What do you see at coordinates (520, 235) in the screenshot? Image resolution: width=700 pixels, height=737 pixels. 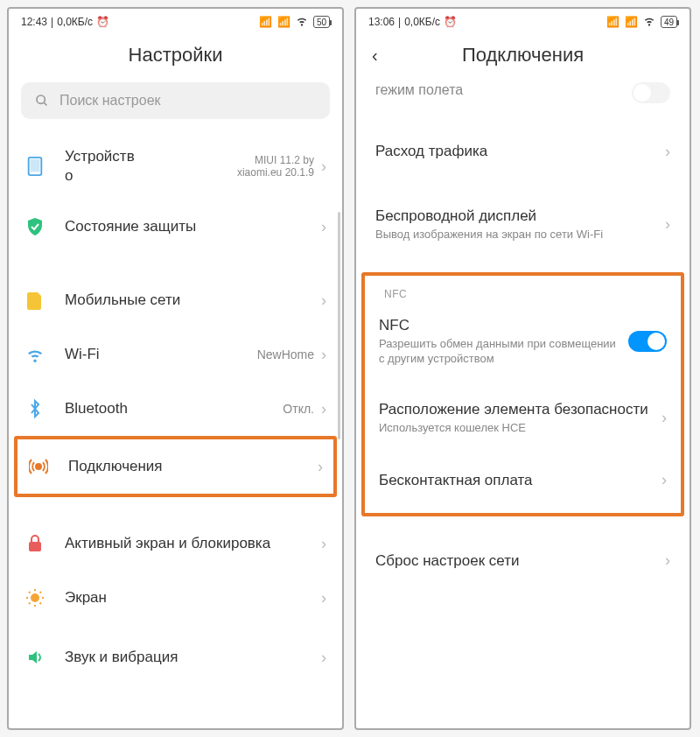 I see `item-sub: Вывод изображения на экран по сети Wi-Fi` at bounding box center [520, 235].